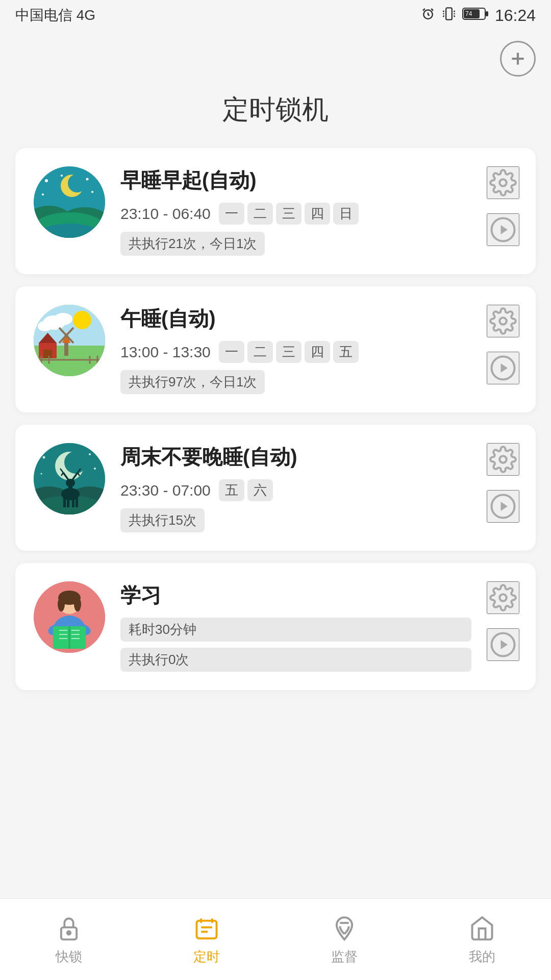 The height and width of the screenshot is (980, 551). What do you see at coordinates (207, 928) in the screenshot?
I see `timer-icon` at bounding box center [207, 928].